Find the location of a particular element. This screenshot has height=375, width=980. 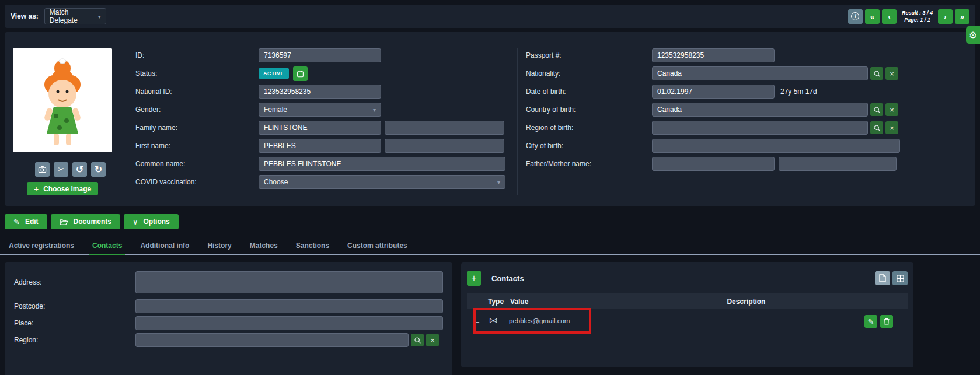

status-badge: ACTIVE is located at coordinates (274, 73).